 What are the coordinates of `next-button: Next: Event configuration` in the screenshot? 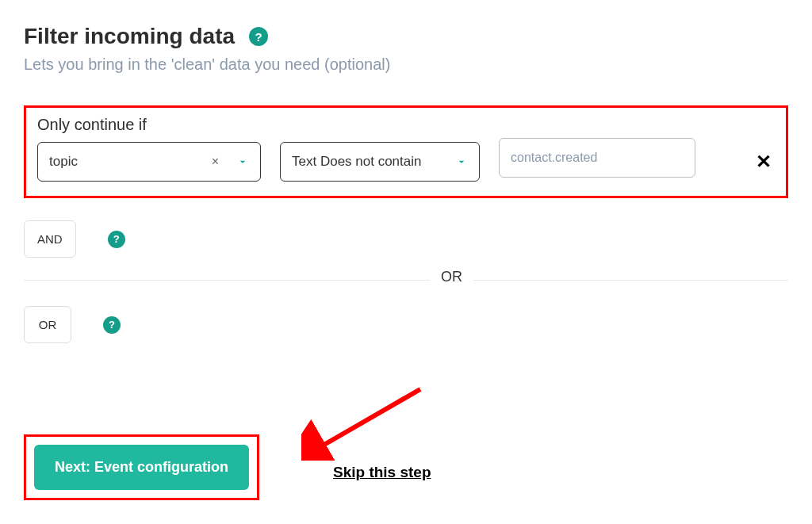 It's located at (141, 468).